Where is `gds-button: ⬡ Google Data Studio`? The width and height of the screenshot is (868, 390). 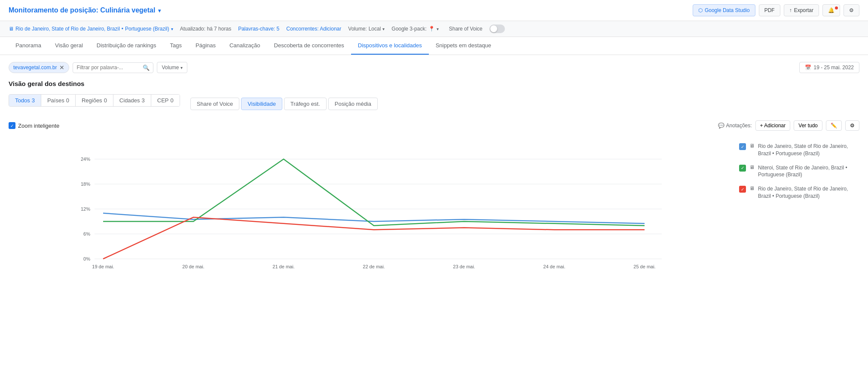
gds-button: ⬡ Google Data Studio is located at coordinates (724, 10).